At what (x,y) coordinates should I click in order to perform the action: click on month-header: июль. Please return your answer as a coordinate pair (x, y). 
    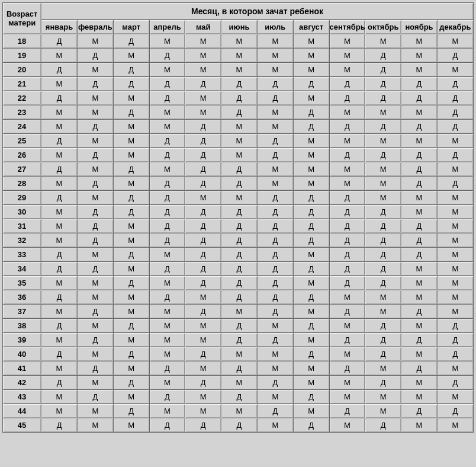
    Looking at the image, I should click on (275, 27).